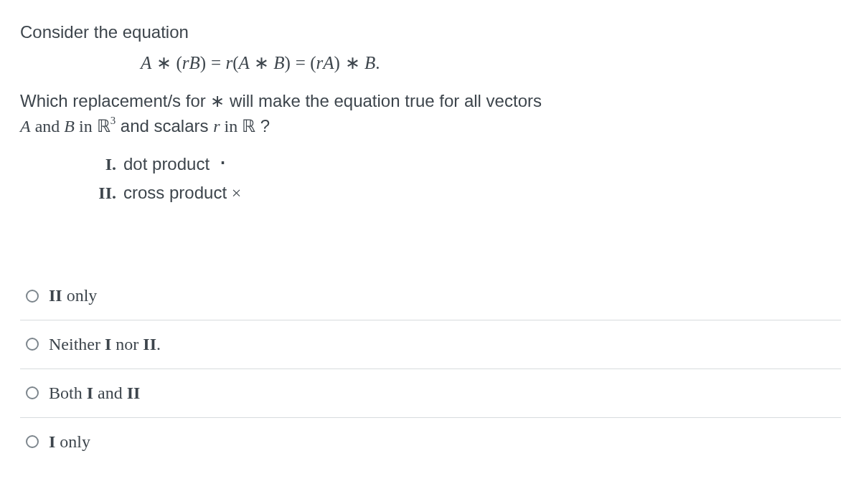  What do you see at coordinates (164, 126) in the screenshot?
I see `prompt-scalars: and scalars` at bounding box center [164, 126].